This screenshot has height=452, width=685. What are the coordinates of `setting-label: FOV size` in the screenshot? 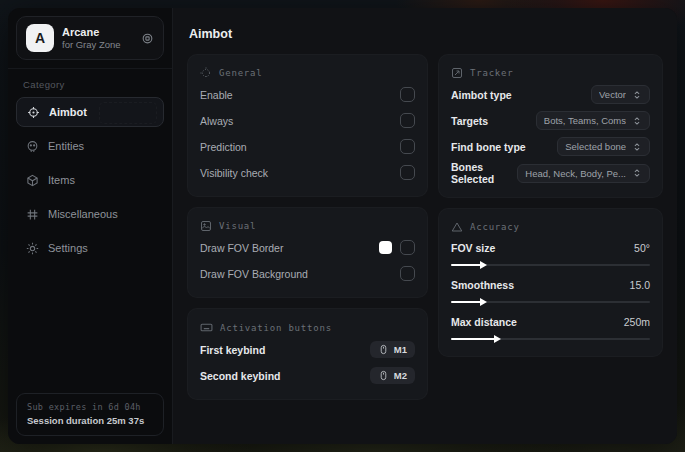 It's located at (473, 248).